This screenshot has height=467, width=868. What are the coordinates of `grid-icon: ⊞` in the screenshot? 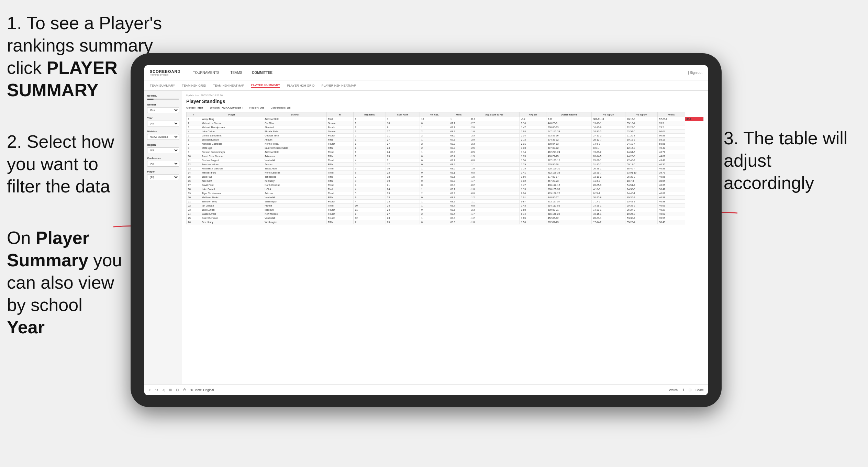 It's located at (690, 390).